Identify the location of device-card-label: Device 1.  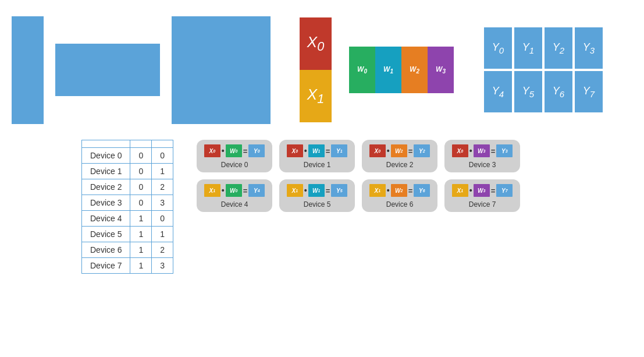
(318, 165).